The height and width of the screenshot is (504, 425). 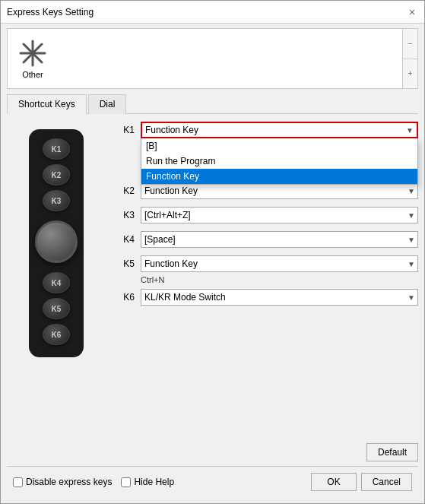 I want to click on tab-shortcut-keys: Shortcut Keys, so click(x=47, y=104).